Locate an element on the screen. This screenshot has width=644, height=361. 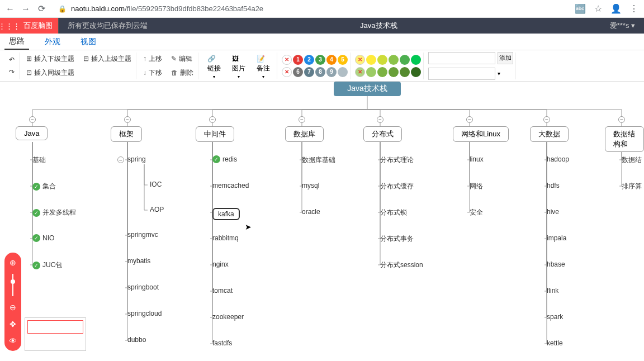
branch-node: 中间件 is located at coordinates (215, 134).